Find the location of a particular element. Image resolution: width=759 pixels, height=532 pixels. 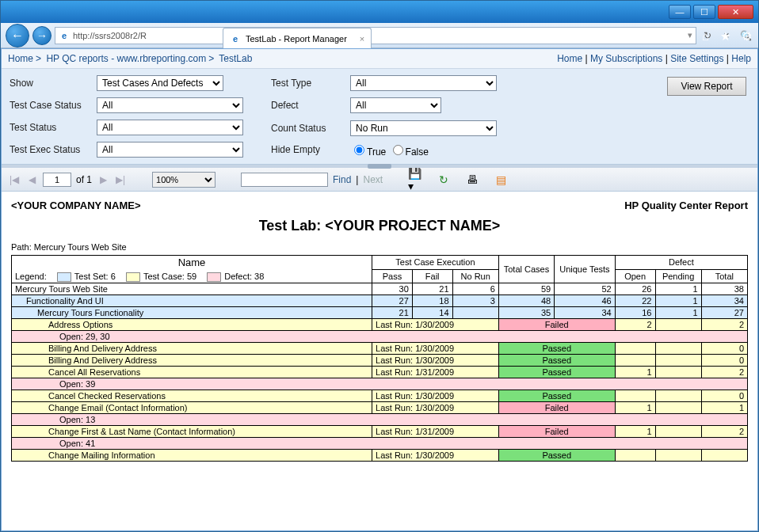

col-pass: Pass is located at coordinates (393, 276).